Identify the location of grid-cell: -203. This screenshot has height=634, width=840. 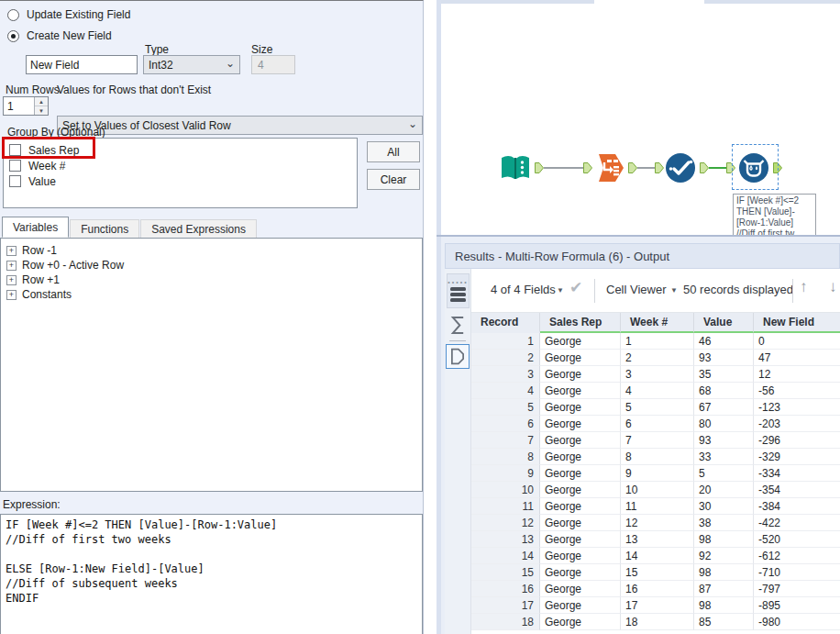
(797, 424).